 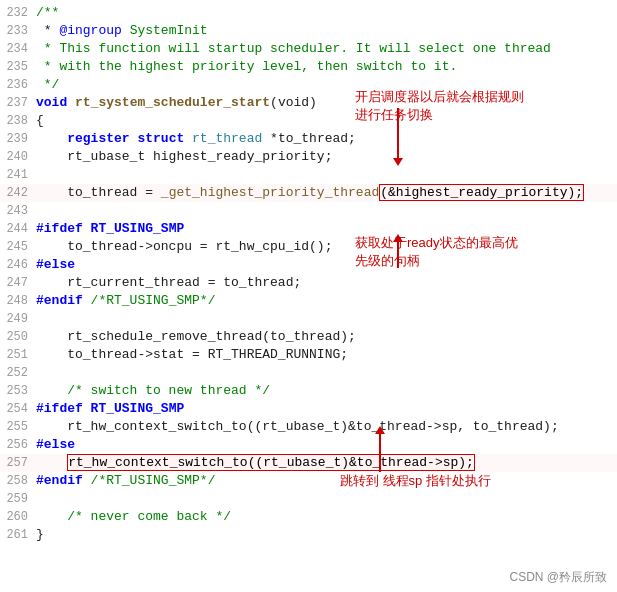 I want to click on code-line: 249, so click(x=308, y=319).